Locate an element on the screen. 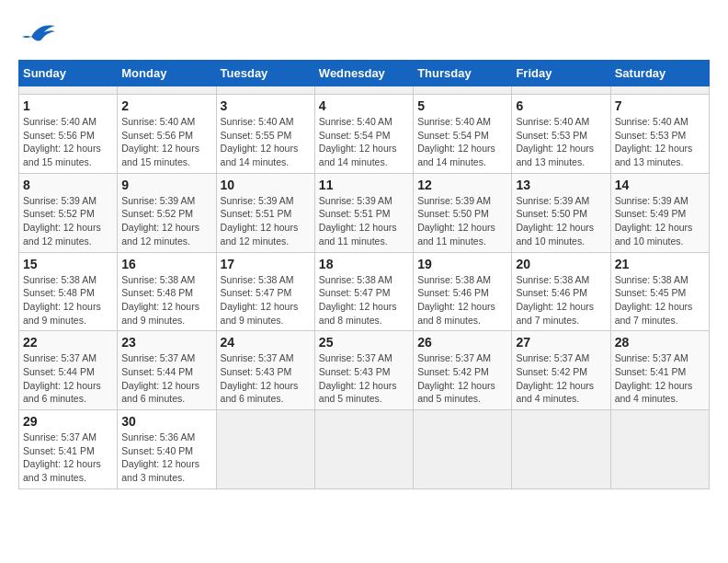 This screenshot has width=728, height=563. calendar-cell: 30Sunrise: 5:36 AMSunset: 5:40 PMDayligh… is located at coordinates (167, 450).